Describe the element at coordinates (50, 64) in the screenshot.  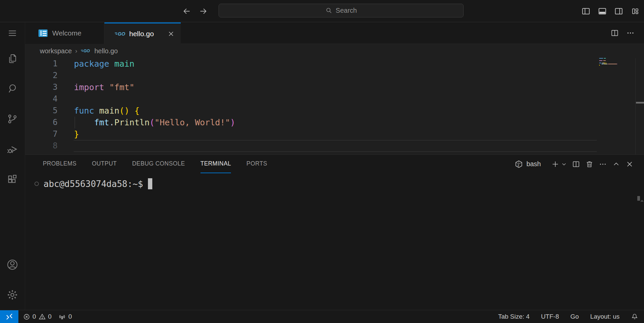
I see `line-number: 1` at that location.